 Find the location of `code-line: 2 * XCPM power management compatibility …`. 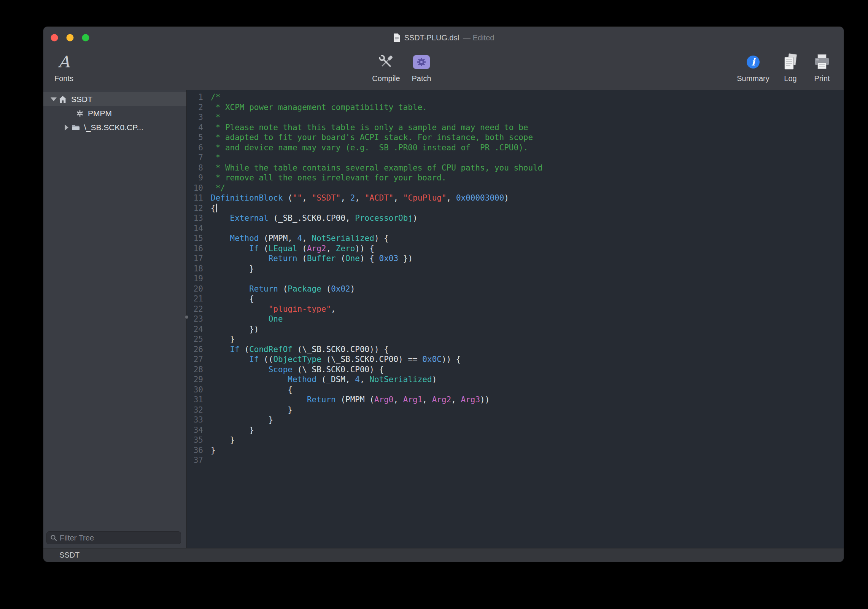

code-line: 2 * XCPM power management compatibility … is located at coordinates (515, 107).